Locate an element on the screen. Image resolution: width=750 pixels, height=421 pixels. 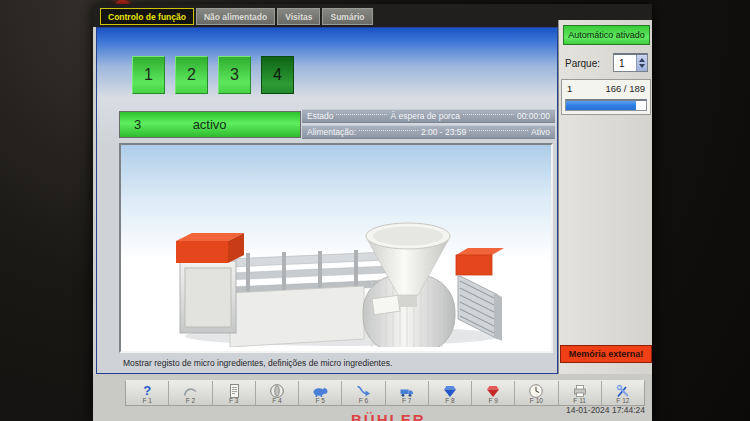
clock-icon is located at coordinates (536, 390).